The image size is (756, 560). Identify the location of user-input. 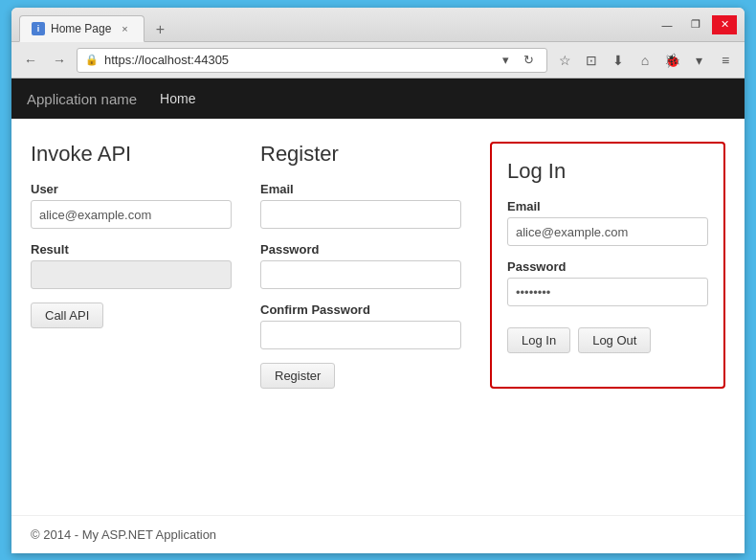
(131, 214).